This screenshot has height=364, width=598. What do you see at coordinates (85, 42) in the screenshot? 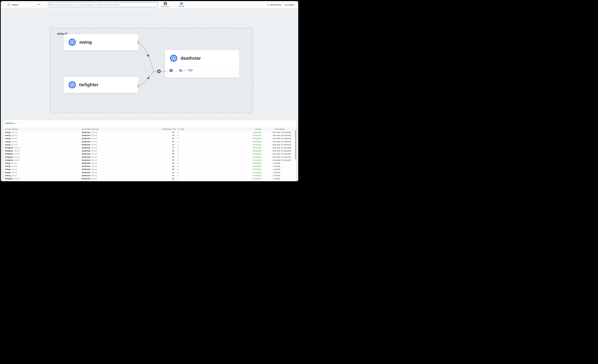
I see `service-name: xwing` at bounding box center [85, 42].